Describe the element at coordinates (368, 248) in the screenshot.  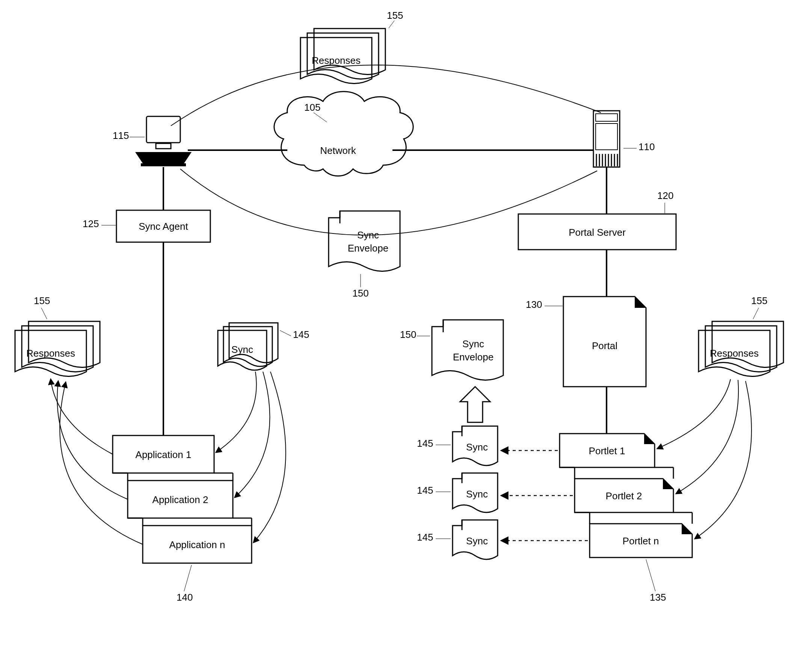
I see `sync-envelope-l2: Envelope` at that location.